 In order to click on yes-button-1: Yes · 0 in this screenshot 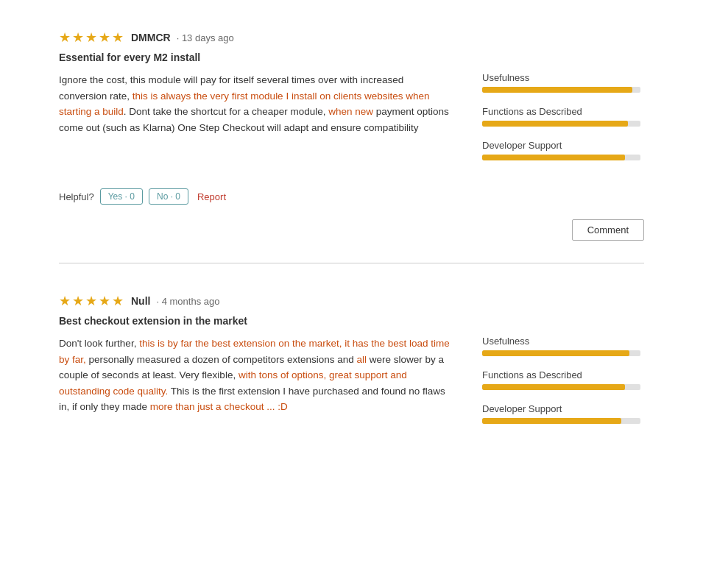, I will do `click(121, 196)`.